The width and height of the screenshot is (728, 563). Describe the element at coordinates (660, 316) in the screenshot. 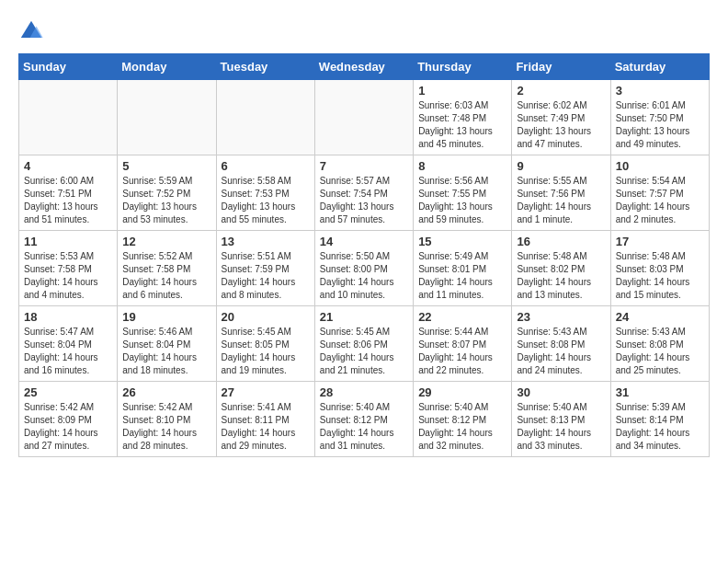

I see `day-number: 24` at that location.